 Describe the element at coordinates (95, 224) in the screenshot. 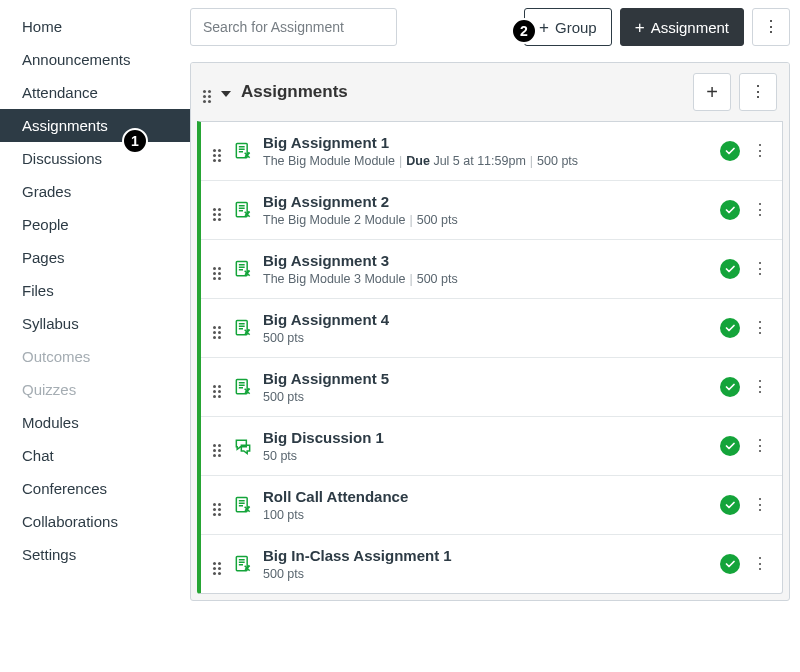

I see `nav-item-people: People` at that location.